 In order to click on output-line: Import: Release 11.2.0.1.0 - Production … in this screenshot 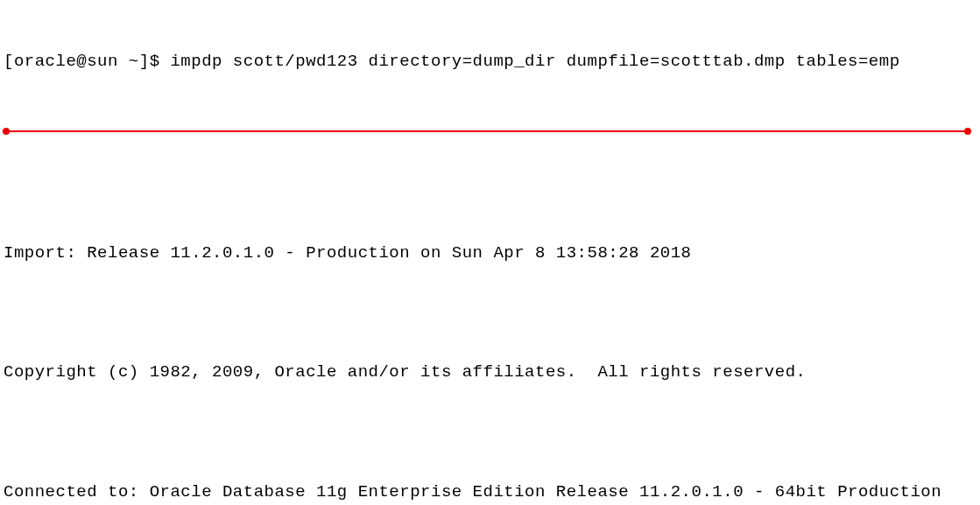, I will do `click(490, 254)`.